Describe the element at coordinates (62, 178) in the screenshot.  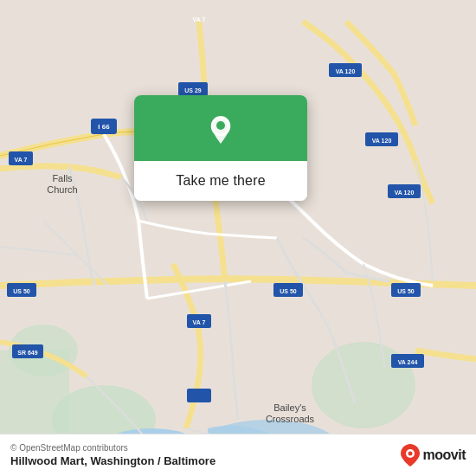
I see `svg-text: Falls` at that location.